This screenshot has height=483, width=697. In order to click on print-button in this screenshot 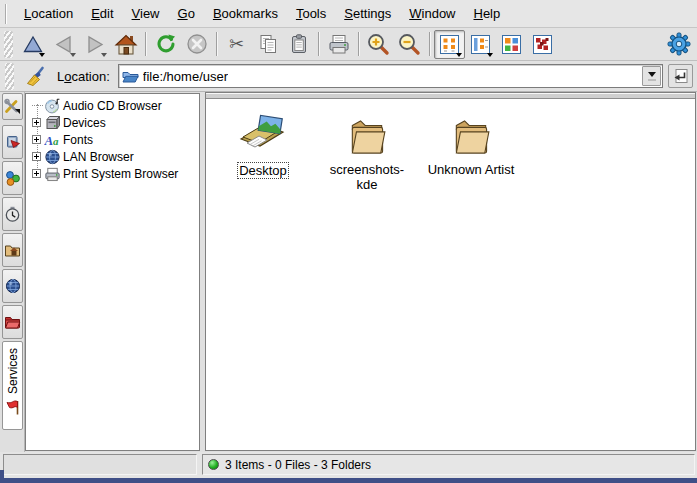, I will do `click(338, 44)`.